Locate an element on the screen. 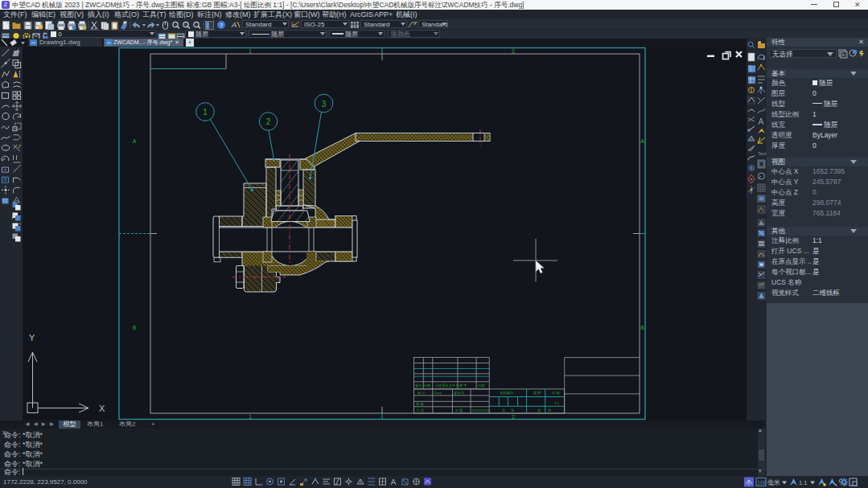 The image size is (868, 488). svg-text: 比 例 is located at coordinates (556, 393).